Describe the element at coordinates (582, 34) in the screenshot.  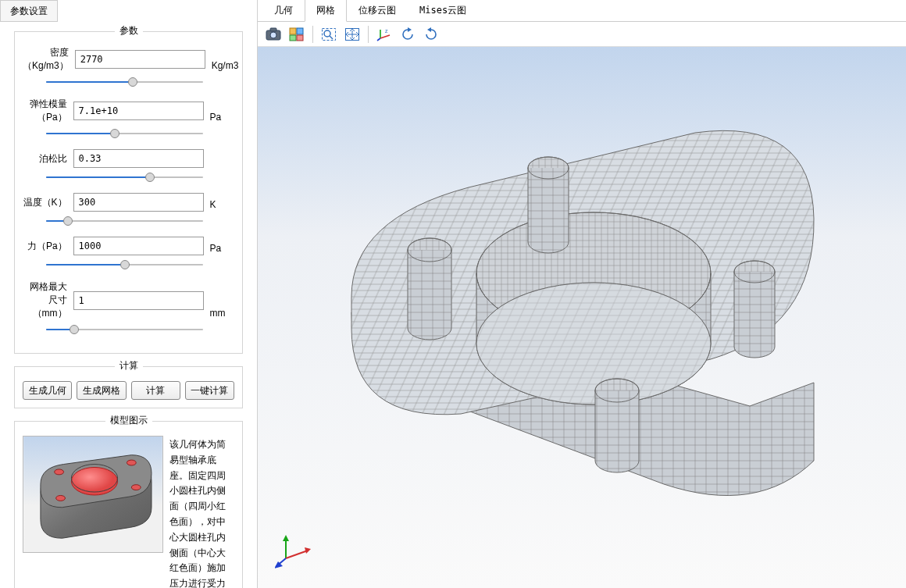
I see `view-toolbar: z` at that location.